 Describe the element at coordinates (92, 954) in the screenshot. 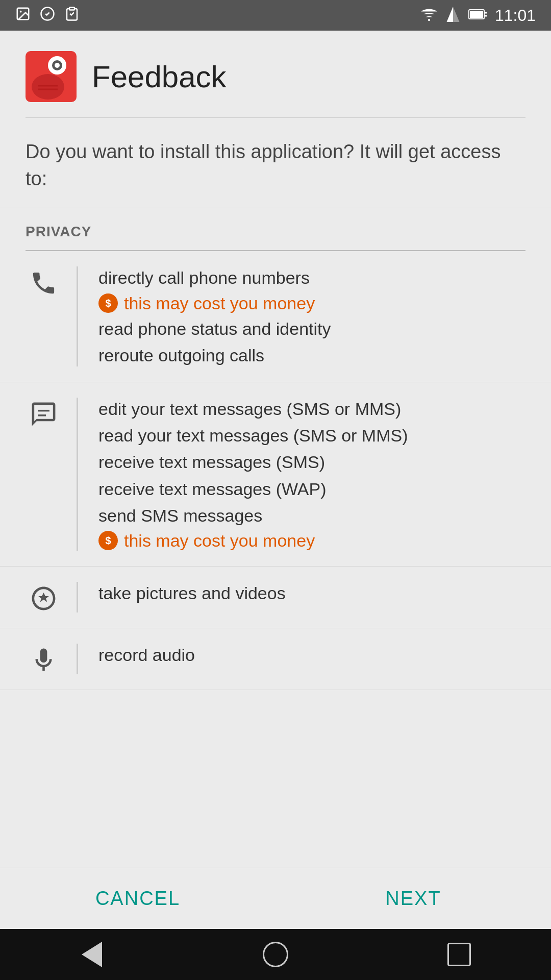

I see `back-button` at that location.